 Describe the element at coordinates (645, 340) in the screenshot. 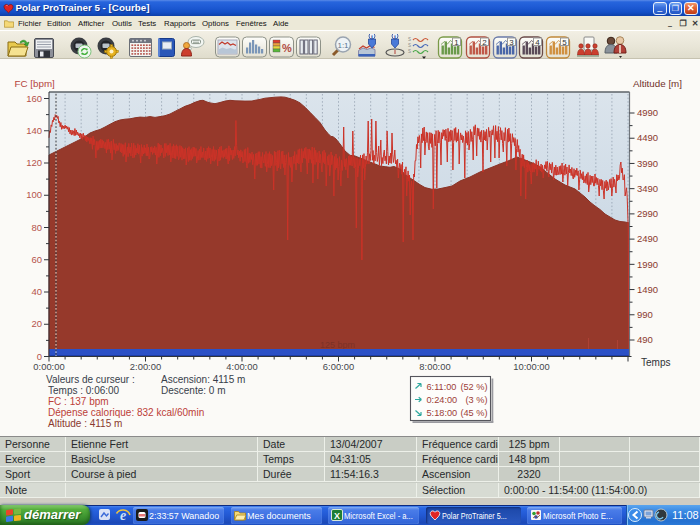

I see `svg-text: 490` at that location.